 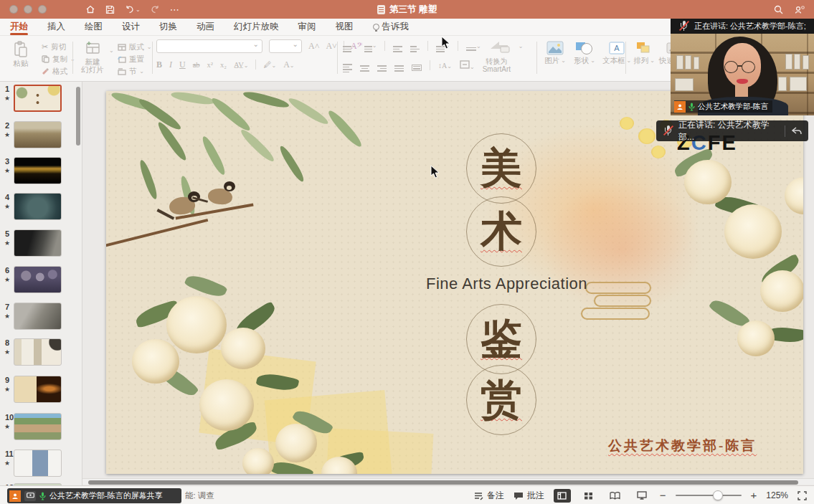 What do you see at coordinates (496, 66) in the screenshot?
I see `convert-smartart-button: 转换为SmartArt` at bounding box center [496, 66].